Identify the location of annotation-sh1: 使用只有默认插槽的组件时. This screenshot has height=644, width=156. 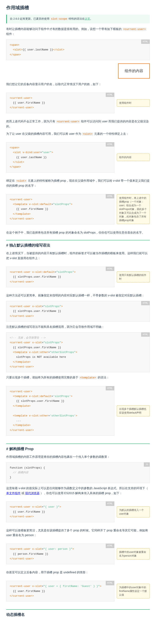
(133, 277).